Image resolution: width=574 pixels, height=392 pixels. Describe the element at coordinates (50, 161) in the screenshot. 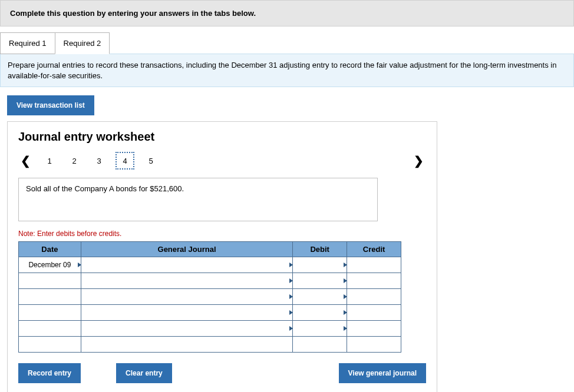

I see `page-1: 1` at that location.